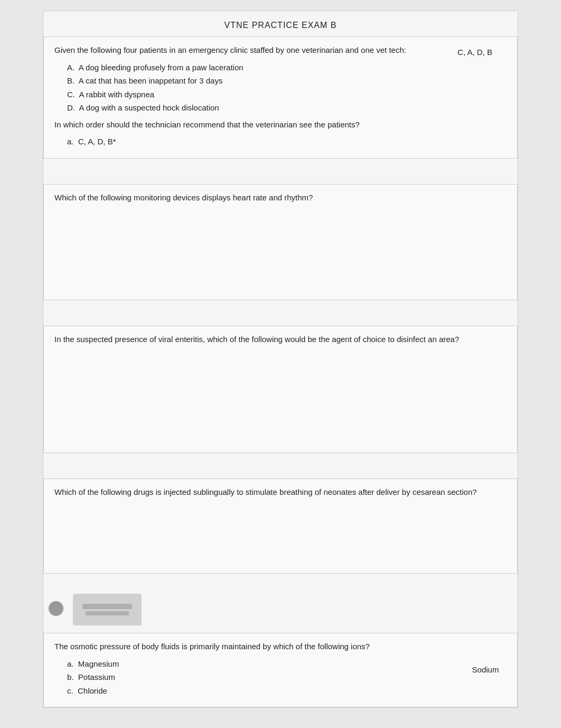 This screenshot has height=728, width=561. I want to click on question-5-left: The osmotic pressure of body fluids is p…, so click(249, 666).